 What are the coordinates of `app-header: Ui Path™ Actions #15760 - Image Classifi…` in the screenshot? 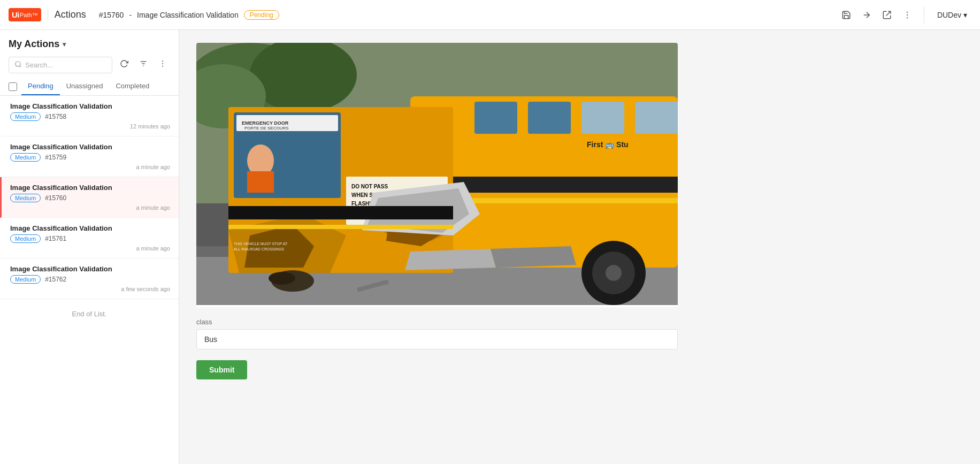 It's located at (490, 15).